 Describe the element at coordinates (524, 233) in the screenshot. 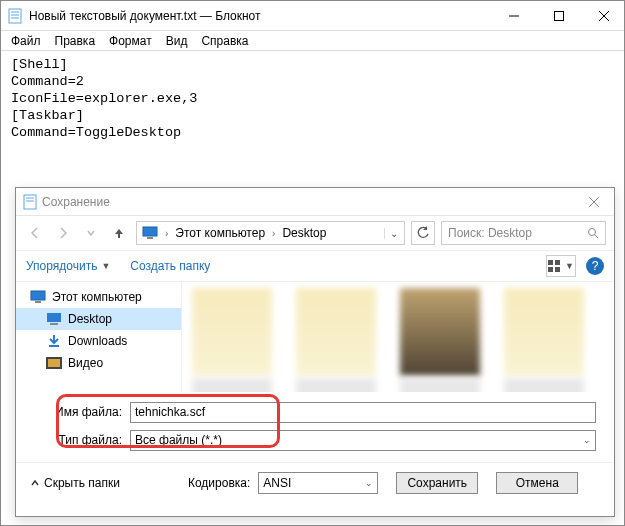

I see `search-input: Поиск: Desktop` at that location.